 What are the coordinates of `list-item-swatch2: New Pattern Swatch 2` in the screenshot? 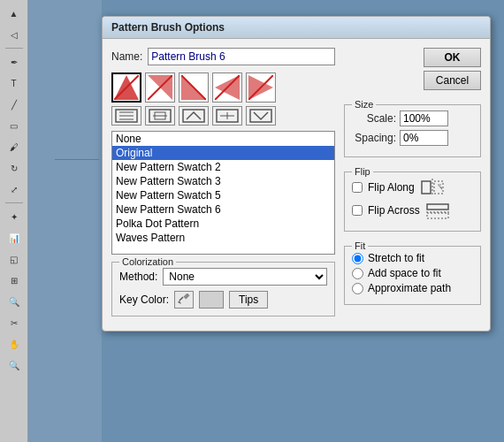 It's located at (223, 167).